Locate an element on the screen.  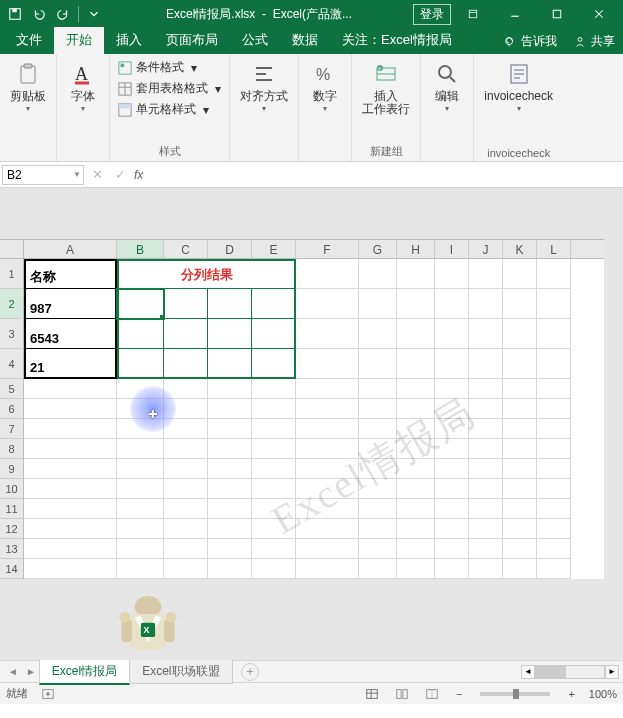
col-header-C: C is located at coordinates (186, 249).